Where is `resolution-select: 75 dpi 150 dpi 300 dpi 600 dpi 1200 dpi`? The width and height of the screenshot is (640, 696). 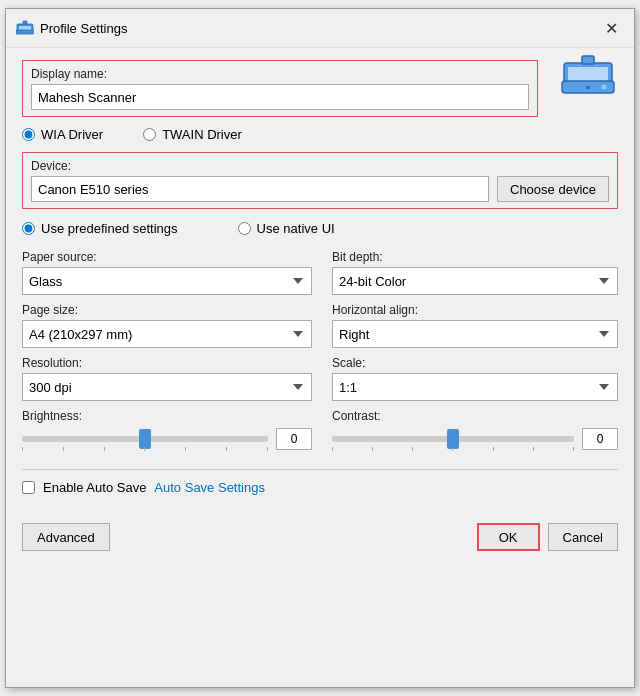
resolution-select: 75 dpi 150 dpi 300 dpi 600 dpi 1200 dpi is located at coordinates (167, 387).